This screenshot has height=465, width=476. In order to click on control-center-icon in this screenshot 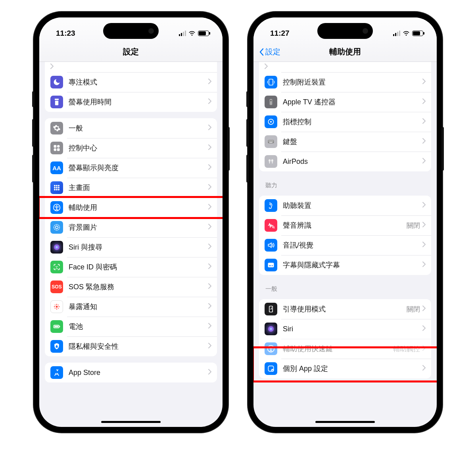, I will do `click(57, 148)`.